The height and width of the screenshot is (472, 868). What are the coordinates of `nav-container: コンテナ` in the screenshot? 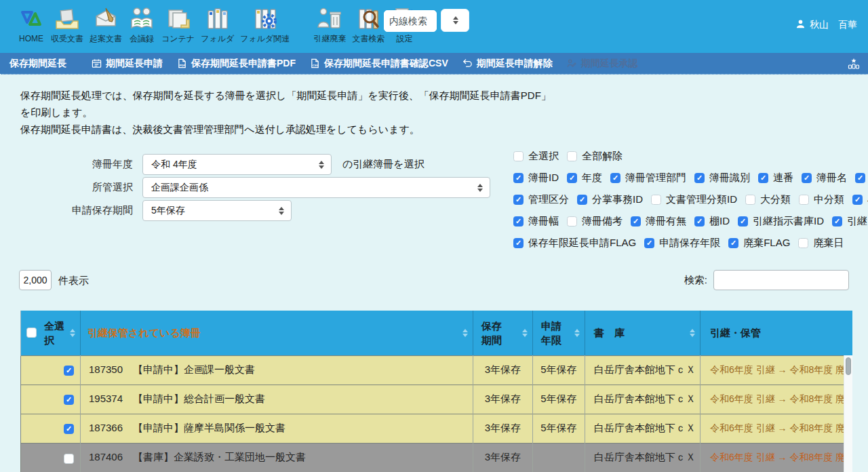 It's located at (178, 24).